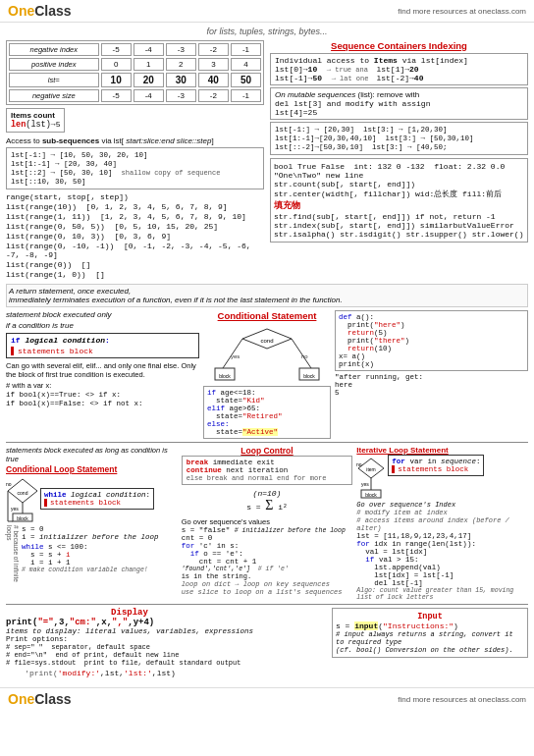  Describe the element at coordinates (135, 173) in the screenshot. I see `subseq-3: lst[::2] → [50, 30, 10] shallow copy of …` at that location.